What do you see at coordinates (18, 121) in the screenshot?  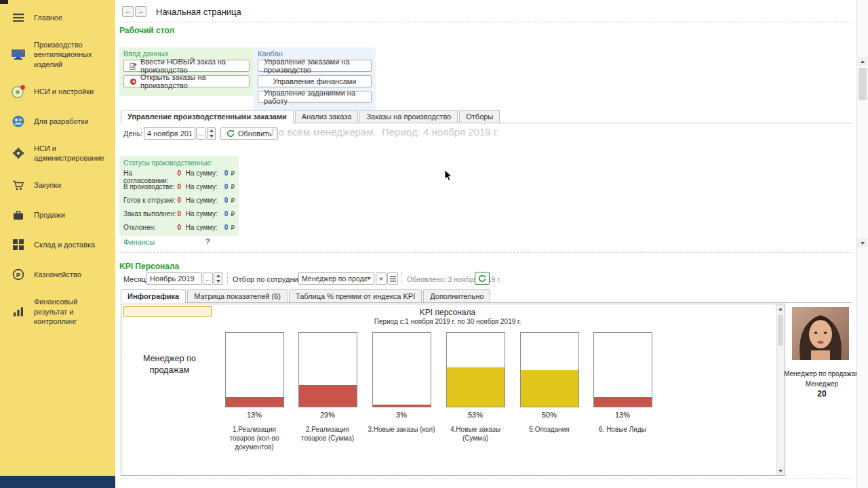 I see `development-icon` at bounding box center [18, 121].